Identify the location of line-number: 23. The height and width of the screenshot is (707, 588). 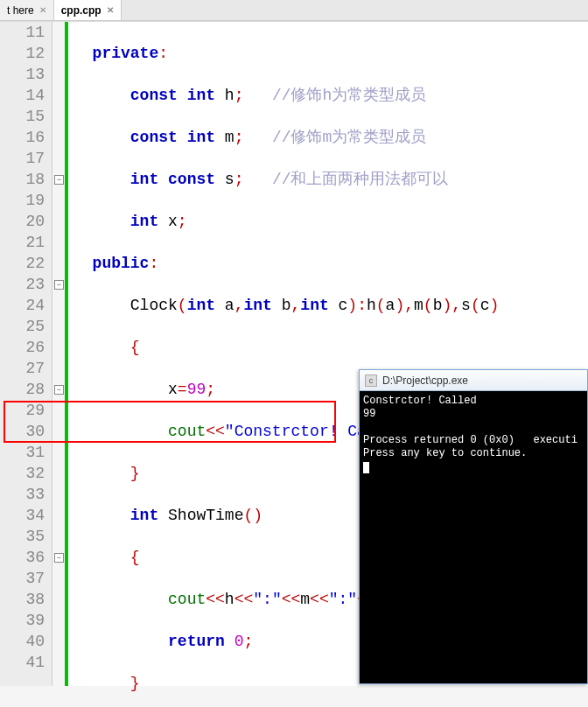
(23, 284).